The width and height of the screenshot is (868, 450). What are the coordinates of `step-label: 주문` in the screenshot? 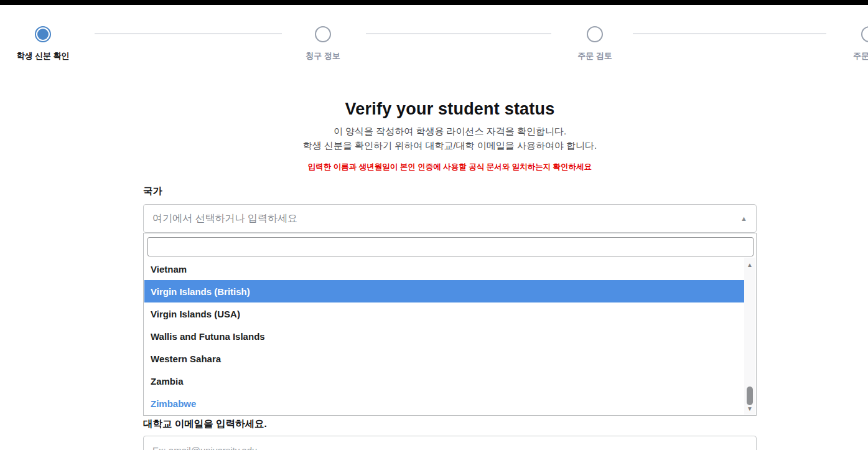 It's located at (861, 56).